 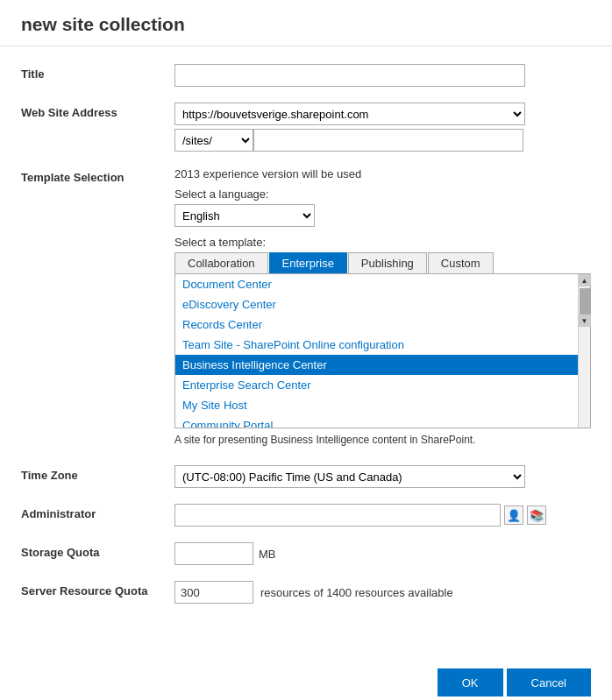 What do you see at coordinates (338, 515) in the screenshot?
I see `admin-input` at bounding box center [338, 515].